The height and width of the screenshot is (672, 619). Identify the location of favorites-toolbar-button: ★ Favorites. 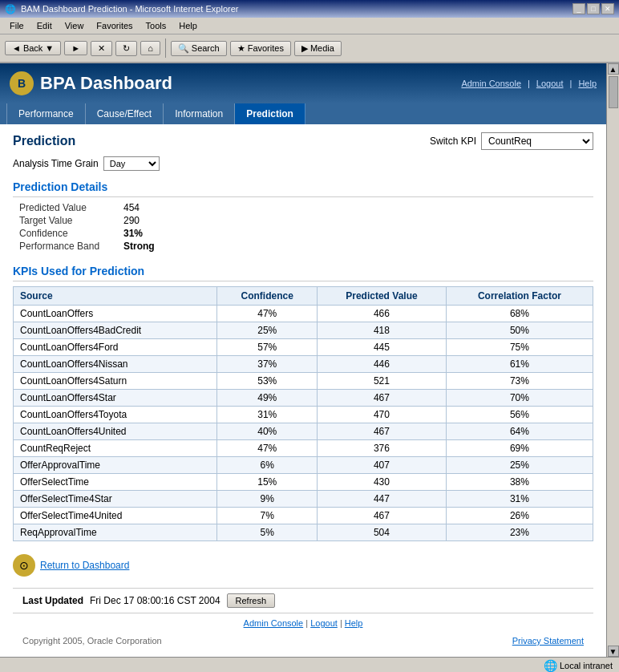
(261, 48).